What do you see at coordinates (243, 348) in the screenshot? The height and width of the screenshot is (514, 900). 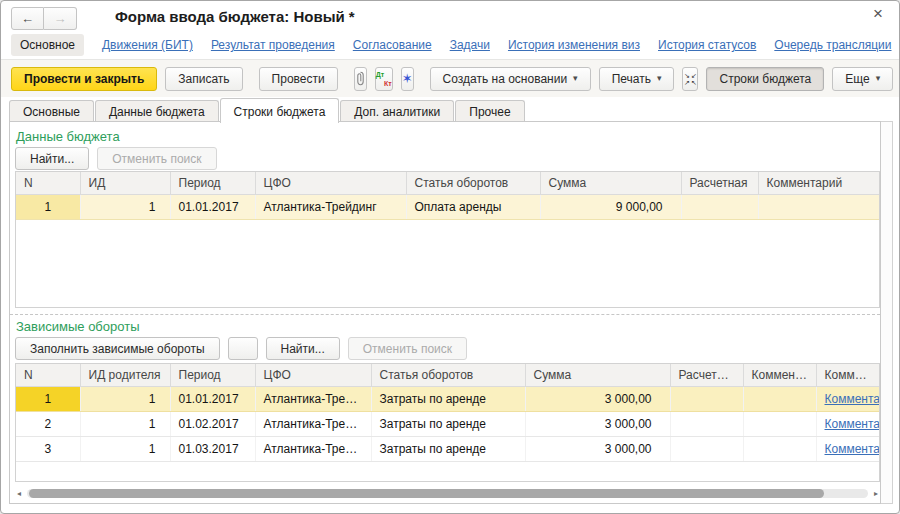 I see `filter-settings-button` at bounding box center [243, 348].